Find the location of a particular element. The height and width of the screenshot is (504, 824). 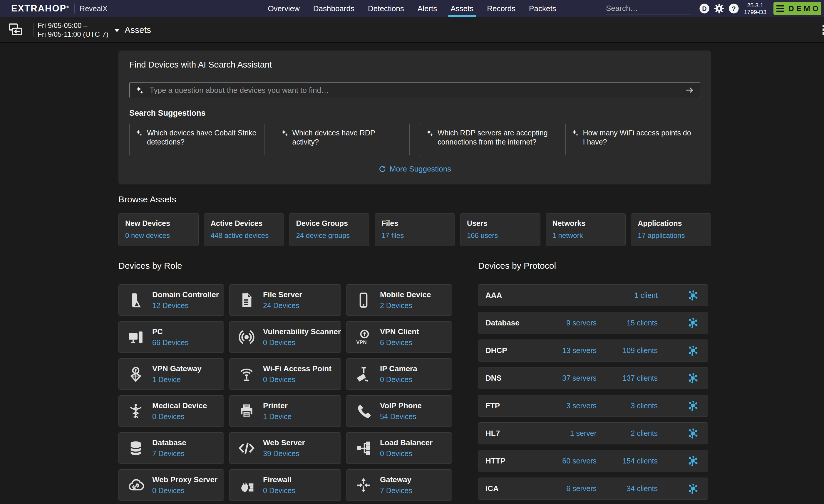

browse-card-files: Files17 files is located at coordinates (415, 230).